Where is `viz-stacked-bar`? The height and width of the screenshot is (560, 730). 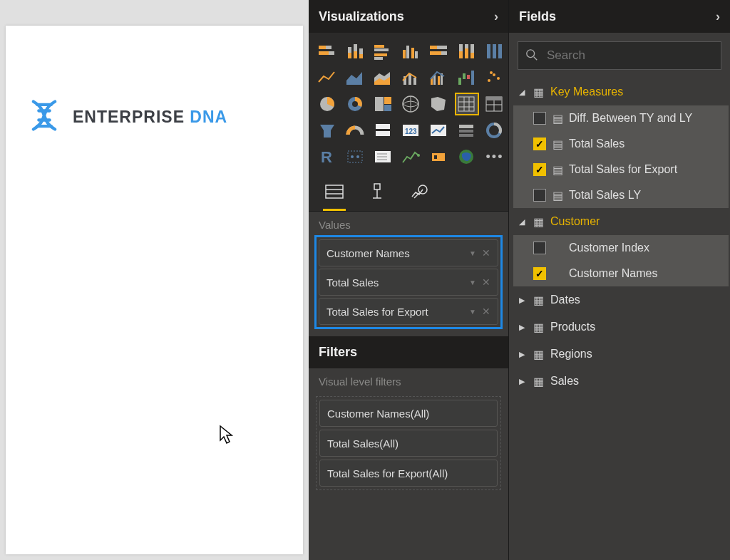 viz-stacked-bar is located at coordinates (328, 51).